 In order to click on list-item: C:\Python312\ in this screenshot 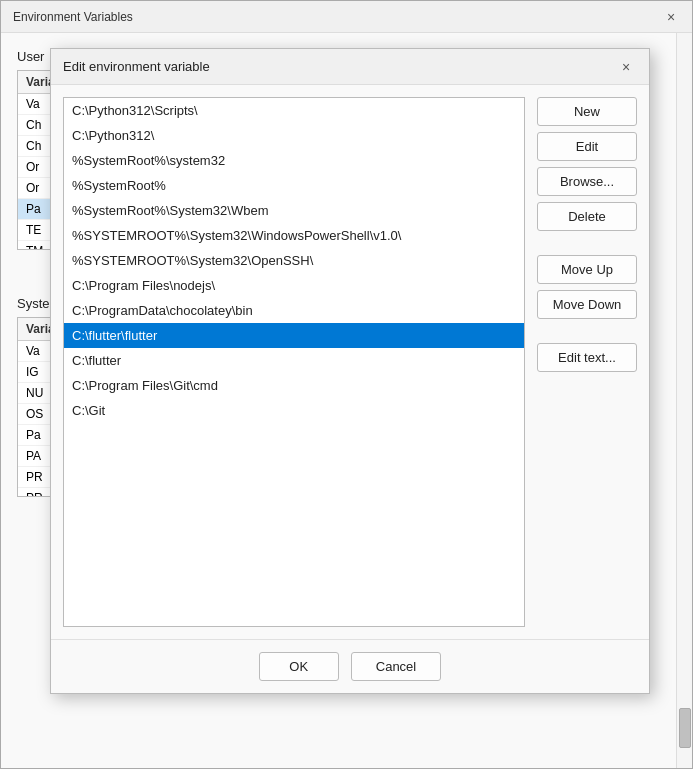, I will do `click(294, 136)`.